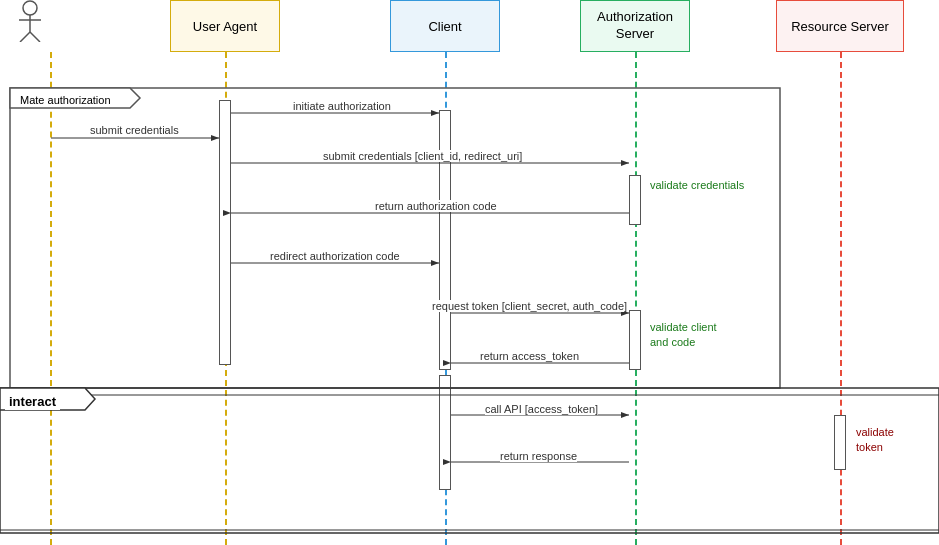 This screenshot has height=545, width=939. What do you see at coordinates (422, 156) in the screenshot?
I see `label-submit-credentials-params: submit credentials [client_id, redirect_…` at bounding box center [422, 156].